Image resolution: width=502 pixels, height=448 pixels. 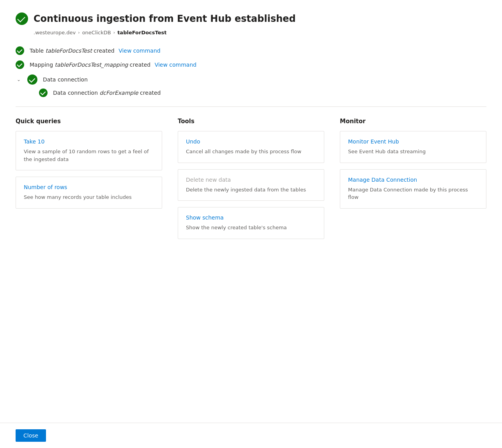 I want to click on step-dc-italic: dcForExample, so click(x=118, y=93).